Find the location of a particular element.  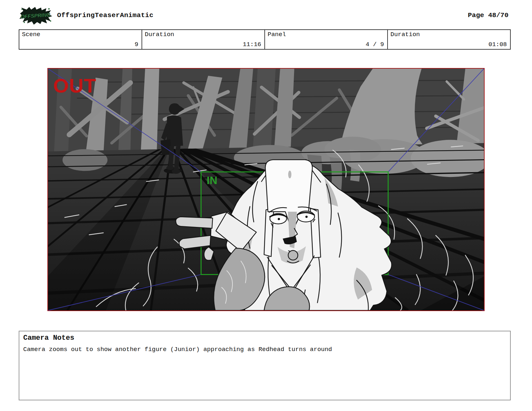

panel-label: Panel is located at coordinates (277, 34).